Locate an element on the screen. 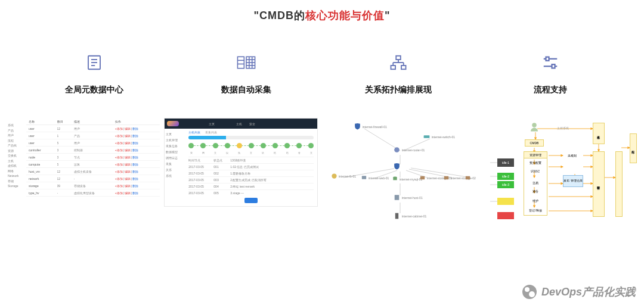 Image resolution: width=644 pixels, height=305 pixels. dash-side-item: 主机管理 is located at coordinates (175, 140).